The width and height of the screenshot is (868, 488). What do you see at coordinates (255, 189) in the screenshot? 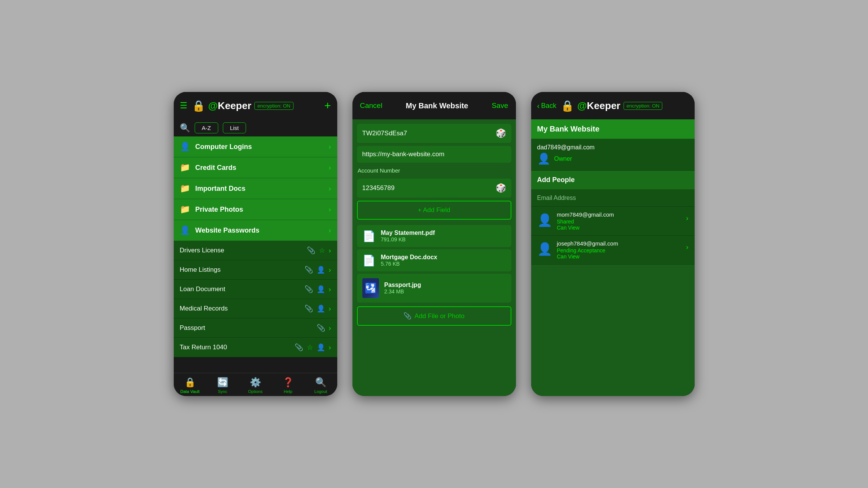
I see `category-important-docs: 📁 Important Docs ›` at bounding box center [255, 189].